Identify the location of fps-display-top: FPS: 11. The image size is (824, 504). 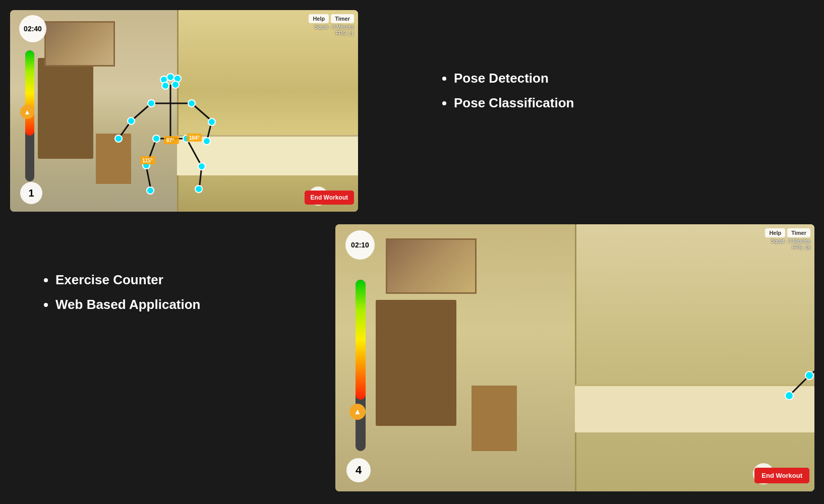
(345, 33).